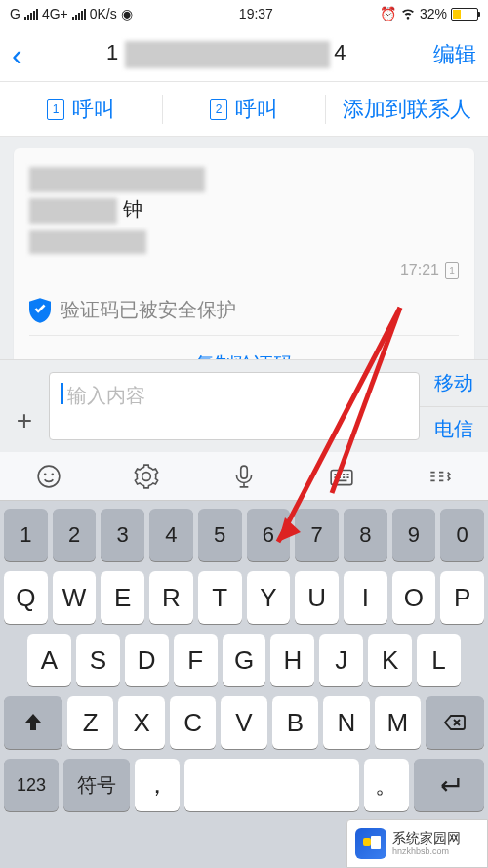 The width and height of the screenshot is (488, 868). Describe the element at coordinates (234, 406) in the screenshot. I see `message-input: 输入内容` at that location.